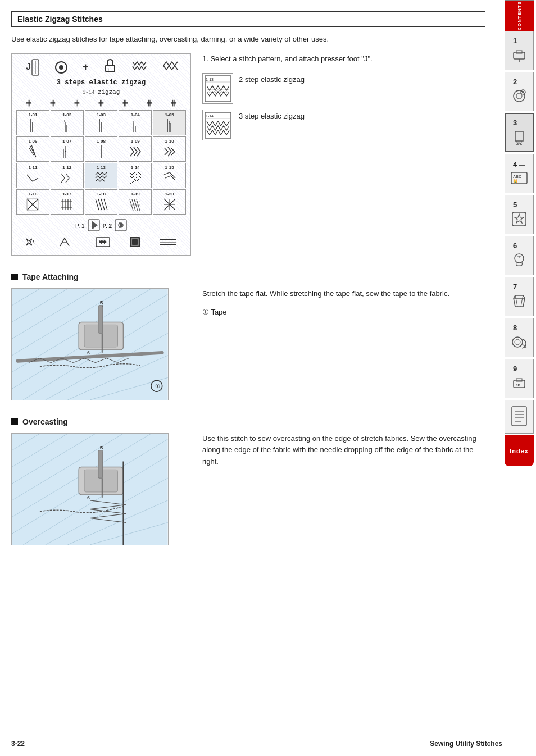  I want to click on stitch-cell-102: 1-02, so click(67, 122).